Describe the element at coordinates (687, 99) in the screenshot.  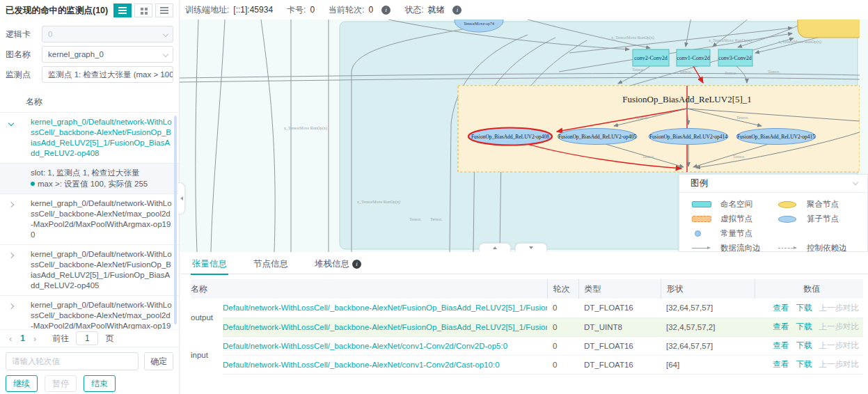
I see `fusion-region-label: FusionOp_BiasAdd_ReLUV2[5]_1` at that location.